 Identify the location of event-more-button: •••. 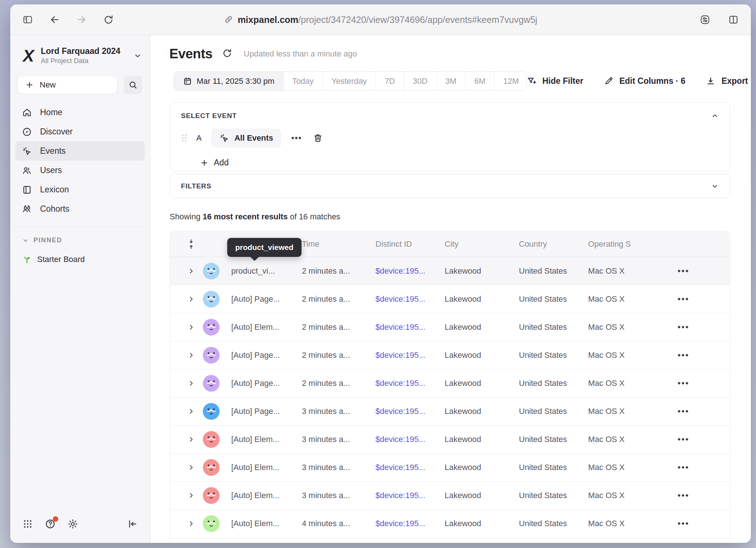
(296, 138).